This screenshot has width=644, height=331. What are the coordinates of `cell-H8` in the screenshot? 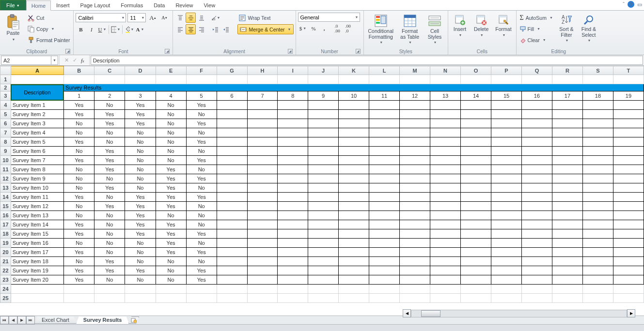 It's located at (263, 142).